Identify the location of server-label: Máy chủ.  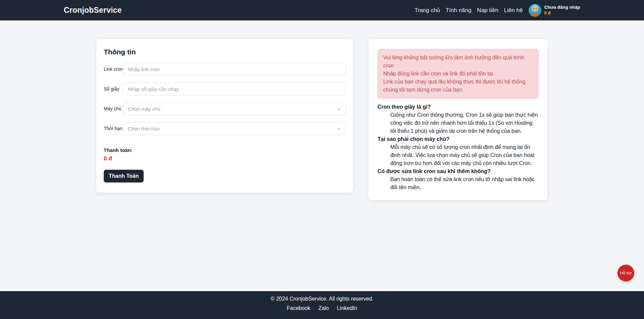
(113, 109).